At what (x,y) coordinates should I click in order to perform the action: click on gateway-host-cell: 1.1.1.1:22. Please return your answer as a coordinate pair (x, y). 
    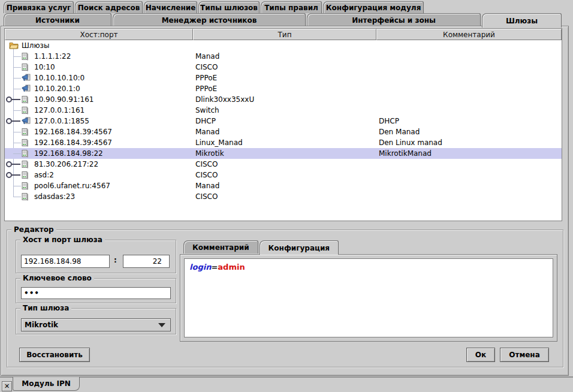
    Looking at the image, I should click on (99, 56).